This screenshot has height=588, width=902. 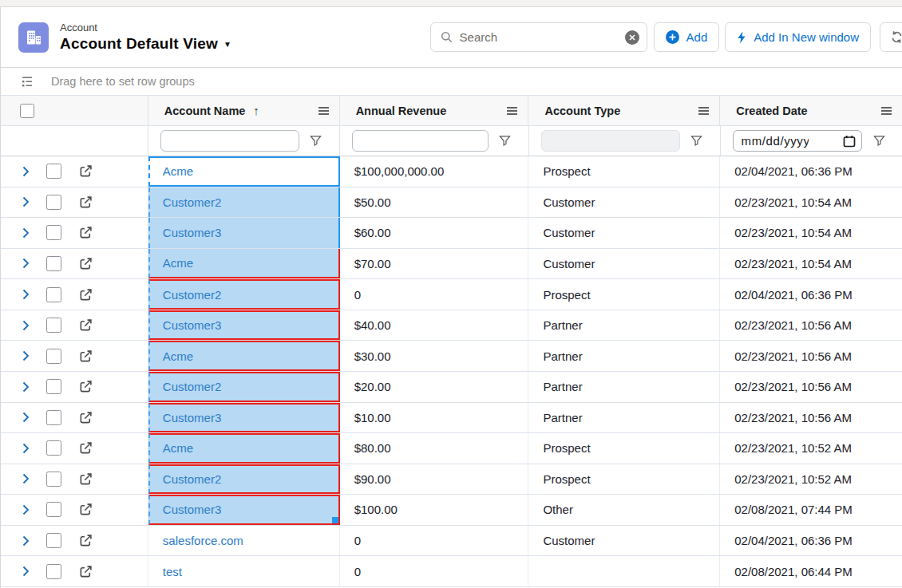 What do you see at coordinates (335, 520) in the screenshot?
I see `range-fill-handle` at bounding box center [335, 520].